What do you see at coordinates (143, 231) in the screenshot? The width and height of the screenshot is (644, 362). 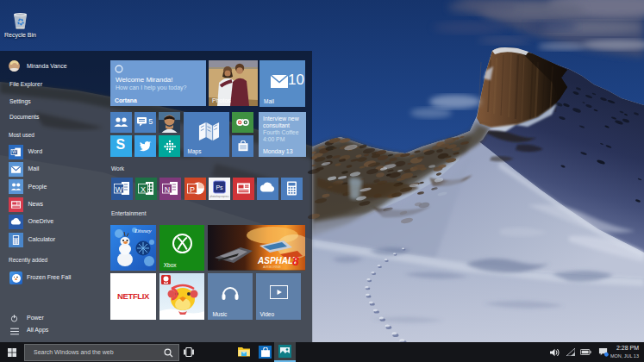 I see `svg-text: Disney` at bounding box center [143, 231].